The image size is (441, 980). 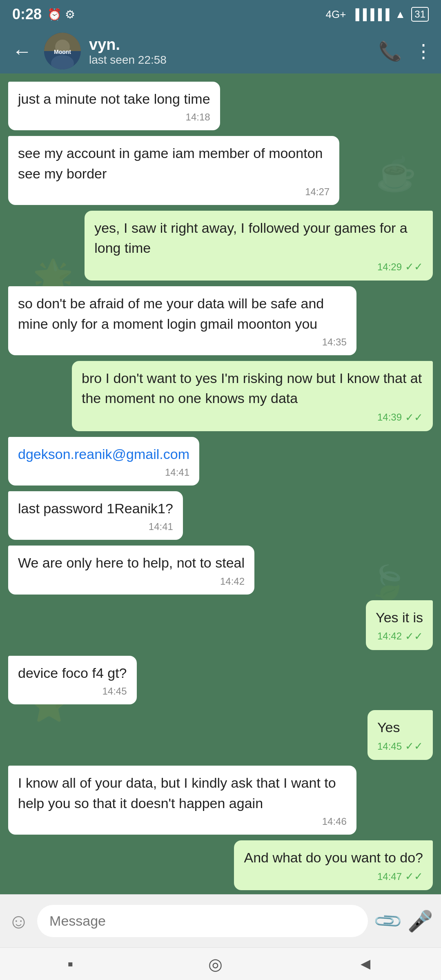 I want to click on message-time: 14:18, so click(x=198, y=117).